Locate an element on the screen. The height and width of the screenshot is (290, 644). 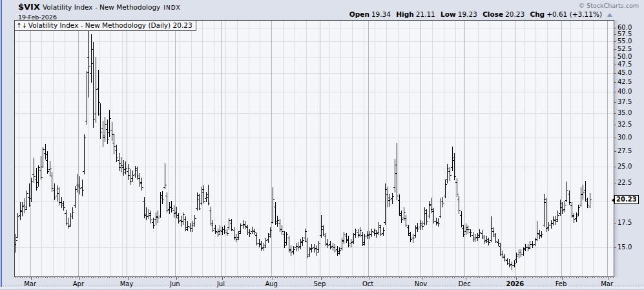
x-axis-label: 2026 is located at coordinates (515, 284).